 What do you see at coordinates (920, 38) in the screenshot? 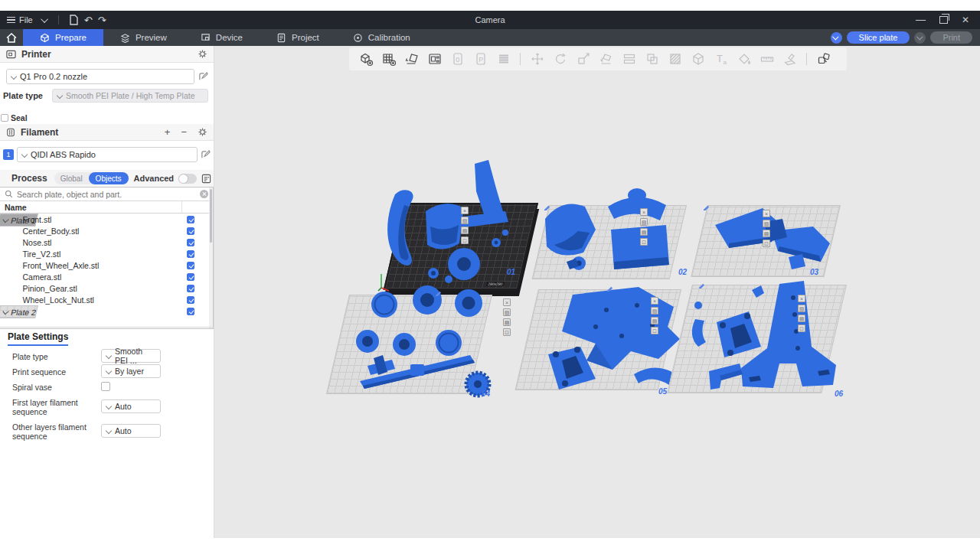
I see `print-options-chevron` at bounding box center [920, 38].